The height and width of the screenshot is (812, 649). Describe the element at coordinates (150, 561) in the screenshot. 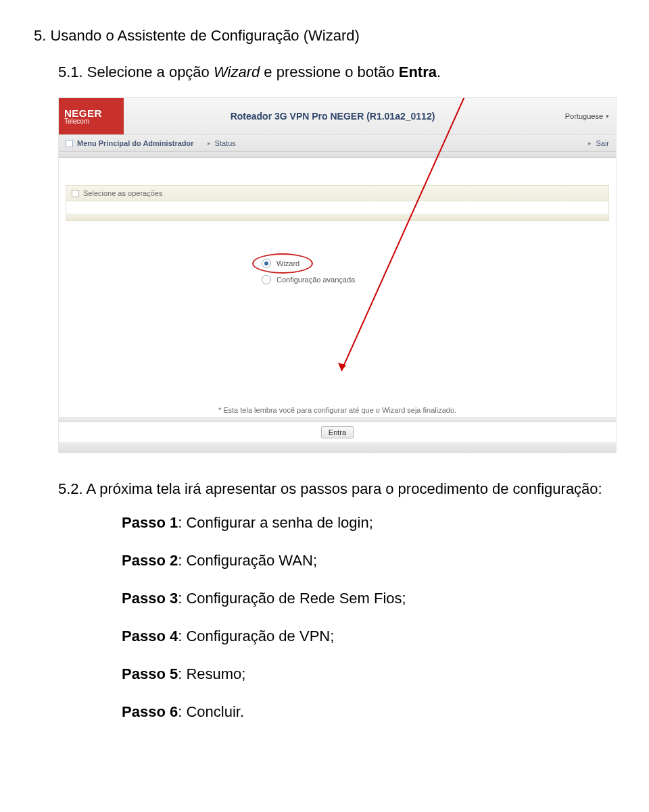

I see `step-2-label: Passo 2` at that location.